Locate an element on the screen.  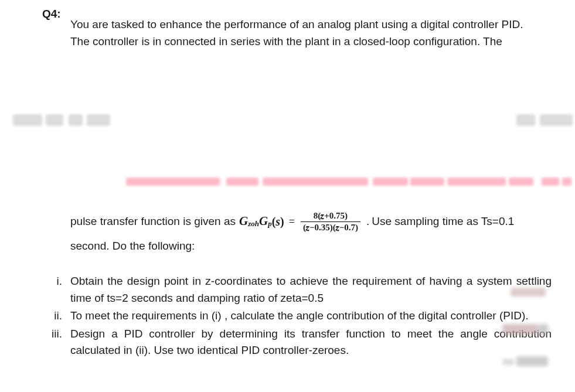
formula-sub-zoh: zoh is located at coordinates (253, 224).